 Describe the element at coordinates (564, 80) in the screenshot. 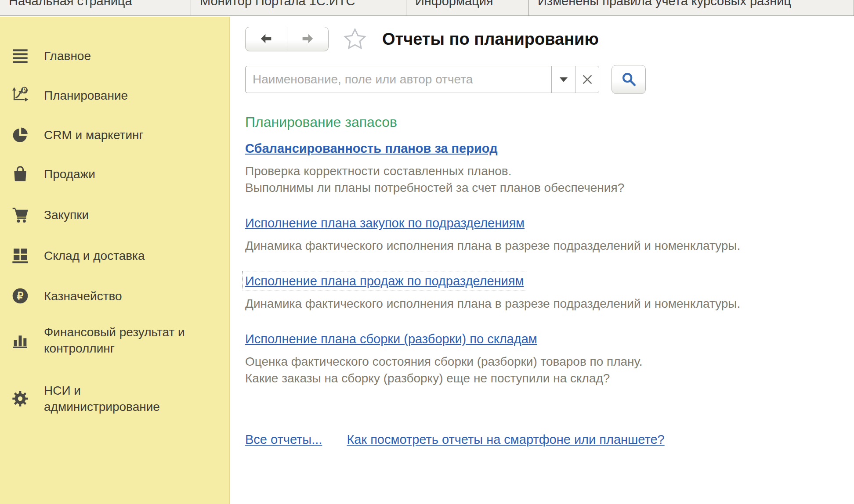

I see `caret-down-icon` at that location.